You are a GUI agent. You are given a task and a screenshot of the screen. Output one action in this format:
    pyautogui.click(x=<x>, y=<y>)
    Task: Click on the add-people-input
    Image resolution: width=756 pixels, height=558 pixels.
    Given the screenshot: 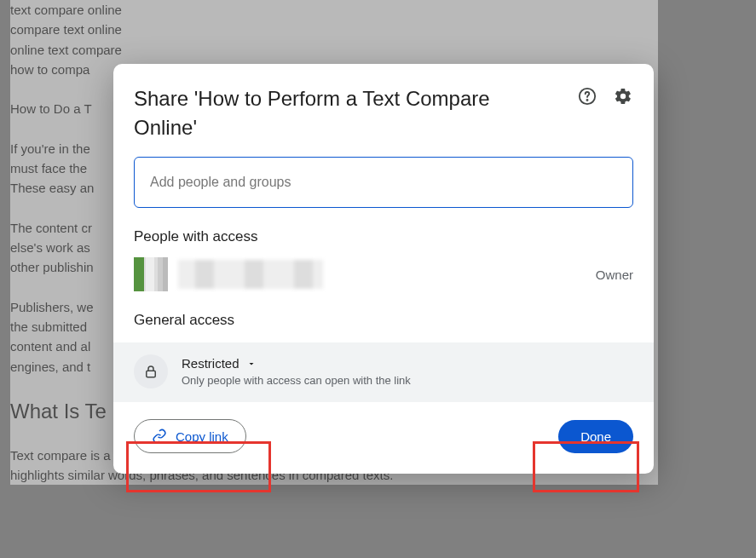 What is the action you would take?
    pyautogui.click(x=384, y=182)
    